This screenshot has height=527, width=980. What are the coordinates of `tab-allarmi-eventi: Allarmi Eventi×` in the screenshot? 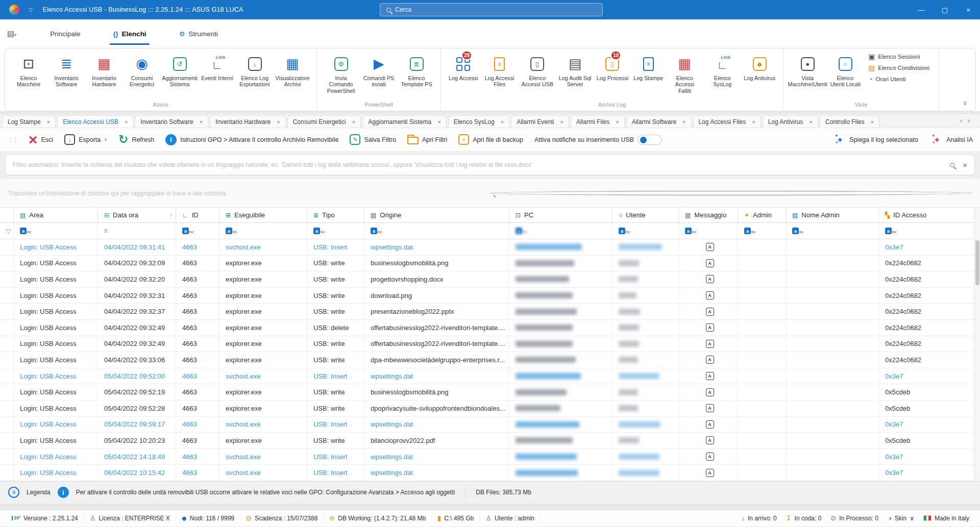 It's located at (540, 121).